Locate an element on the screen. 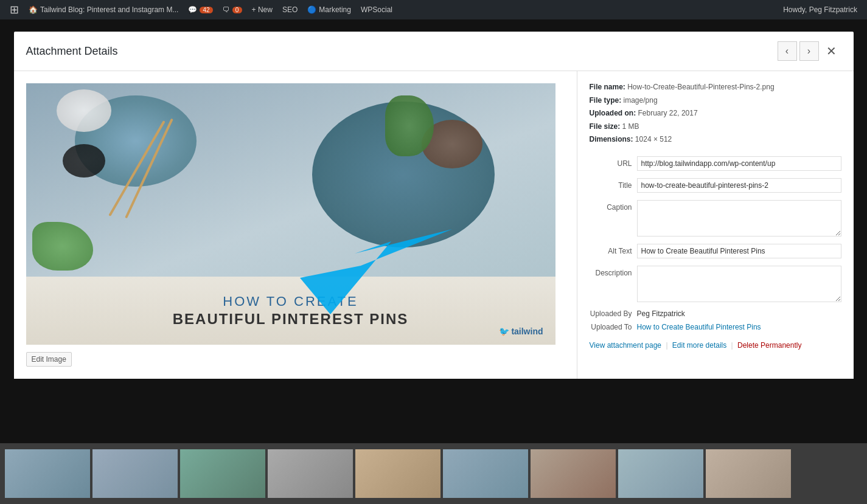 The image size is (867, 504). description-row: Description is located at coordinates (716, 284).